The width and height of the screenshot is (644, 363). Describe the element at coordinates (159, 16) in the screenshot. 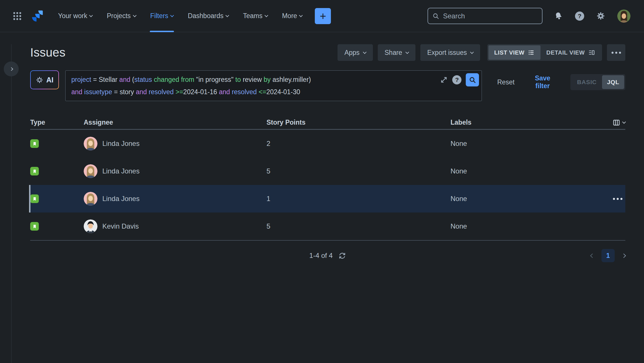

I see `nav-label: Filters` at that location.